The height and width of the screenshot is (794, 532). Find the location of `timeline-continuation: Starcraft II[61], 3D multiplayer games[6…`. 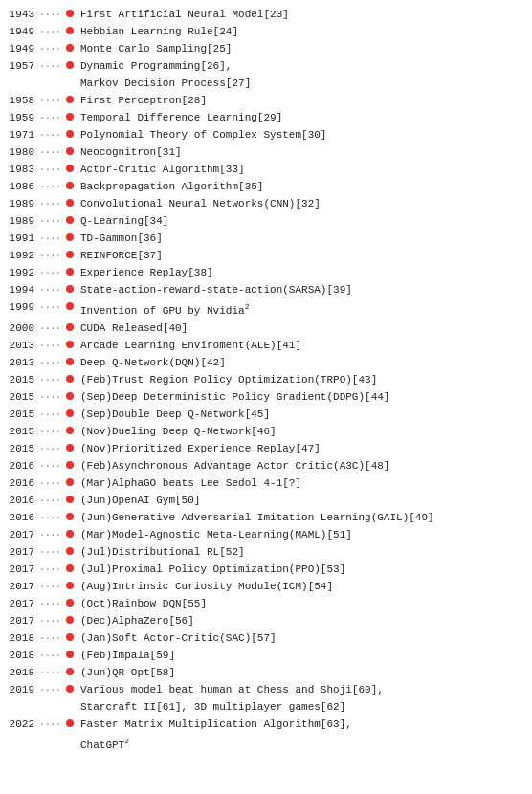

timeline-continuation: Starcraft II[61], 3D multiplayer games[6… is located at coordinates (266, 707).